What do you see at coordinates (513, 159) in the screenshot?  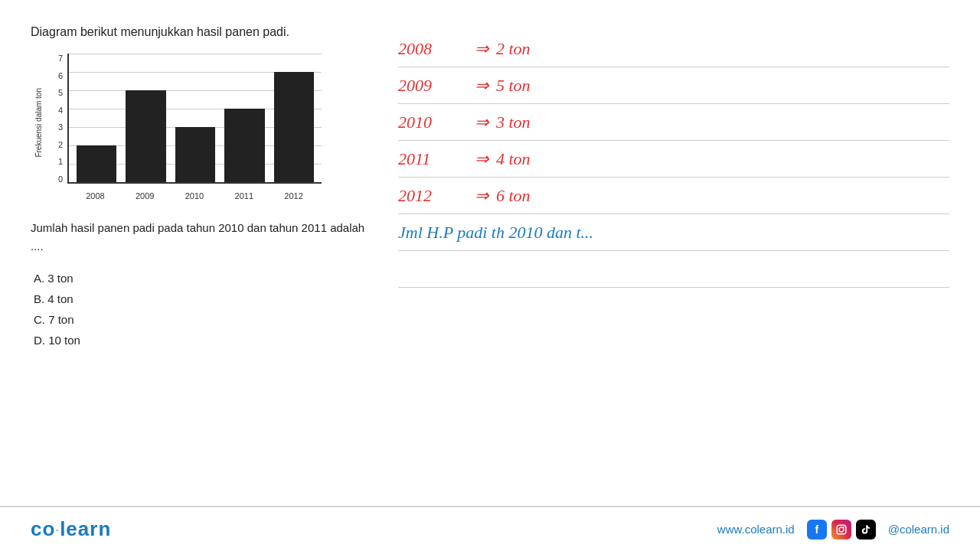 I see `sol-value-2011: 4 ton` at bounding box center [513, 159].